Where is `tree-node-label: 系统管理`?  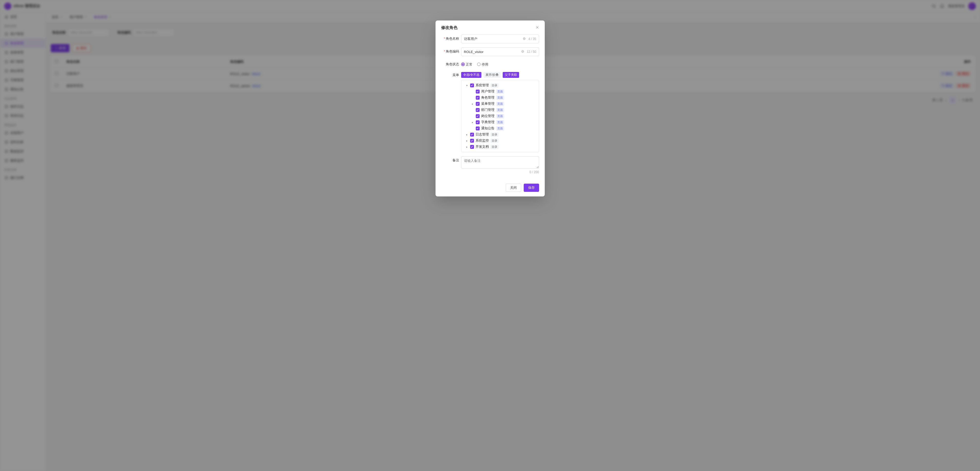
tree-node-label: 系统管理 is located at coordinates (482, 85).